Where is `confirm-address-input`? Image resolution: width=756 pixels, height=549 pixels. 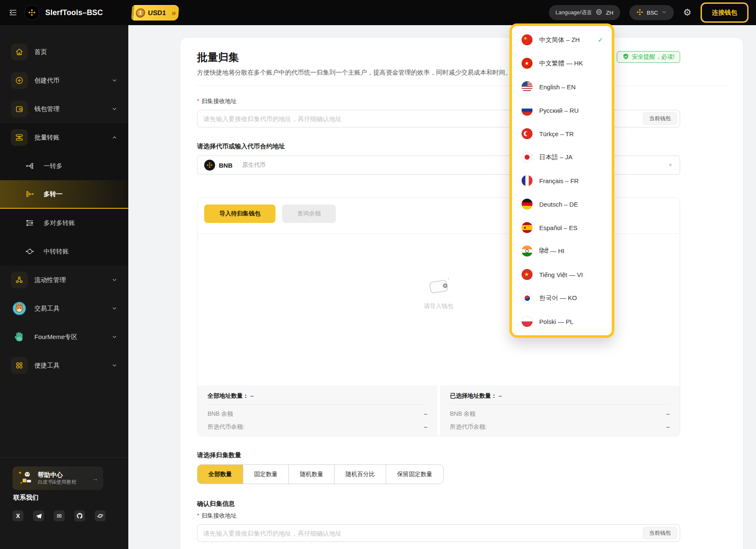
confirm-address-input is located at coordinates (439, 533).